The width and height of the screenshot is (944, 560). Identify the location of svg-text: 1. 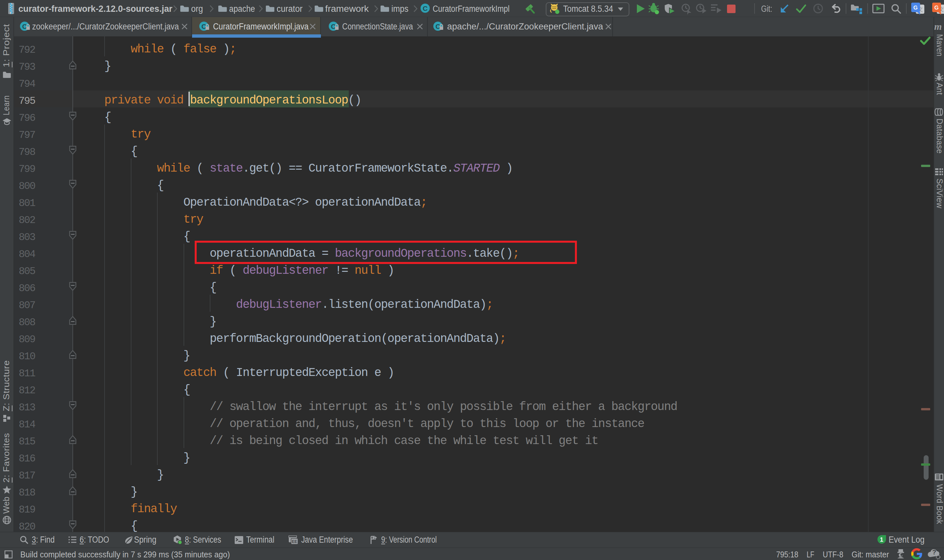
(881, 540).